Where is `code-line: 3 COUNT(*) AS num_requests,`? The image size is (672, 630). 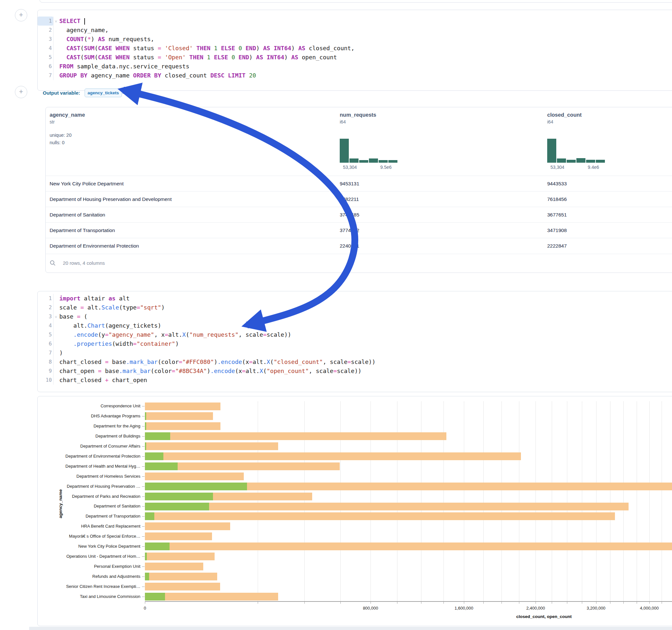
code-line: 3 COUNT(*) AS num_requests, is located at coordinates (355, 39).